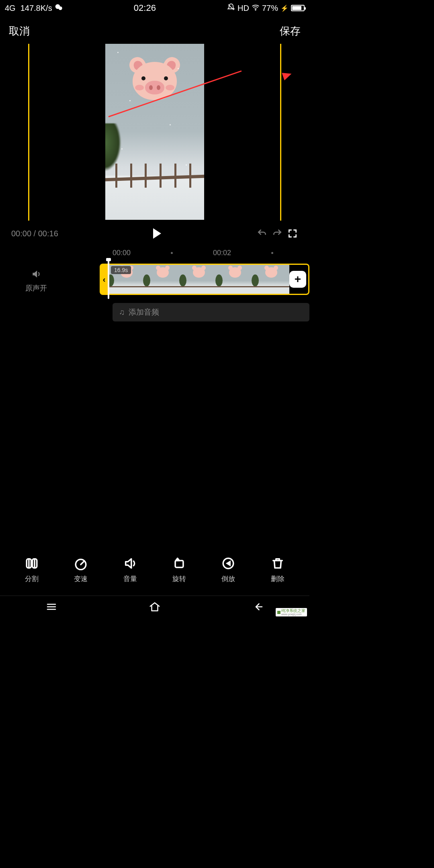 Image resolution: width=434 pixels, height=868 pixels. I want to click on rotate-button: 旋转, so click(179, 570).